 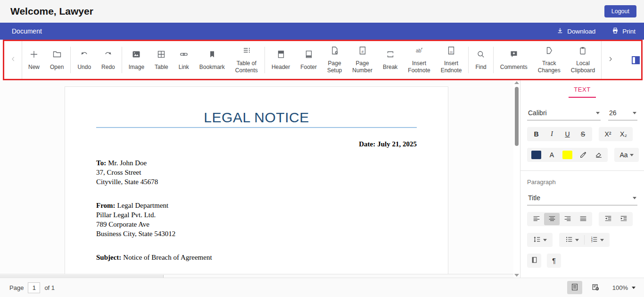 What do you see at coordinates (256, 257) in the screenshot?
I see `subject-line: Subject:Notice of Breach of Agreement` at bounding box center [256, 257].